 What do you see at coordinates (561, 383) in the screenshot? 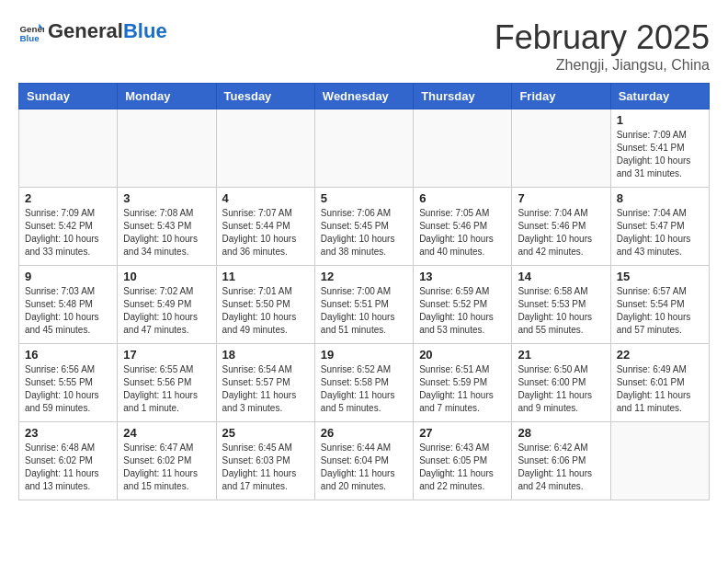
I see `day-cell: 21Sunrise: 6:50 AM Sunset: 6:00 PM Dayli…` at bounding box center [561, 383].